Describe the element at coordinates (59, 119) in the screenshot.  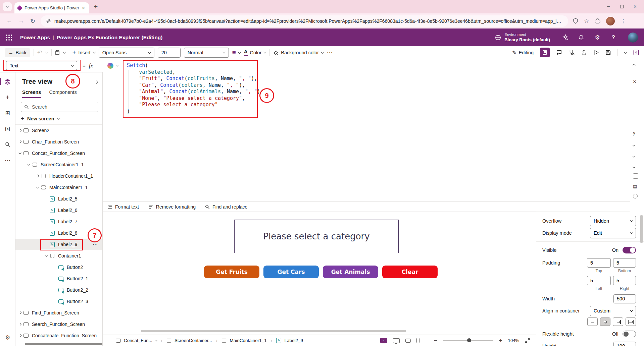
I see `new-screen-button: + New screen` at that location.